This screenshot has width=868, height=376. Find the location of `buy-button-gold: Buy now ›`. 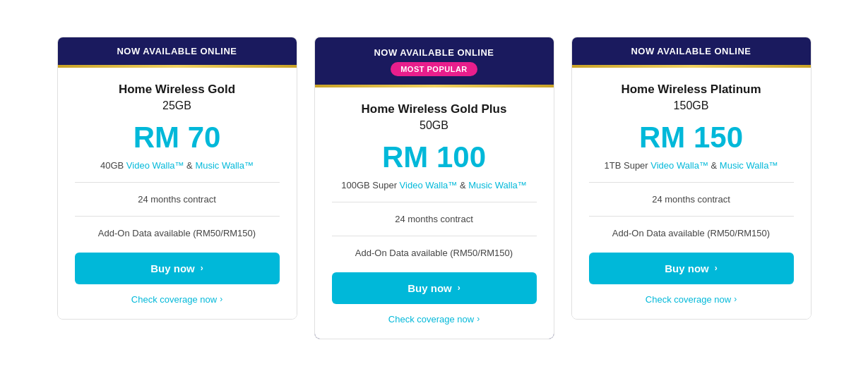

buy-button-gold: Buy now › is located at coordinates (177, 268).